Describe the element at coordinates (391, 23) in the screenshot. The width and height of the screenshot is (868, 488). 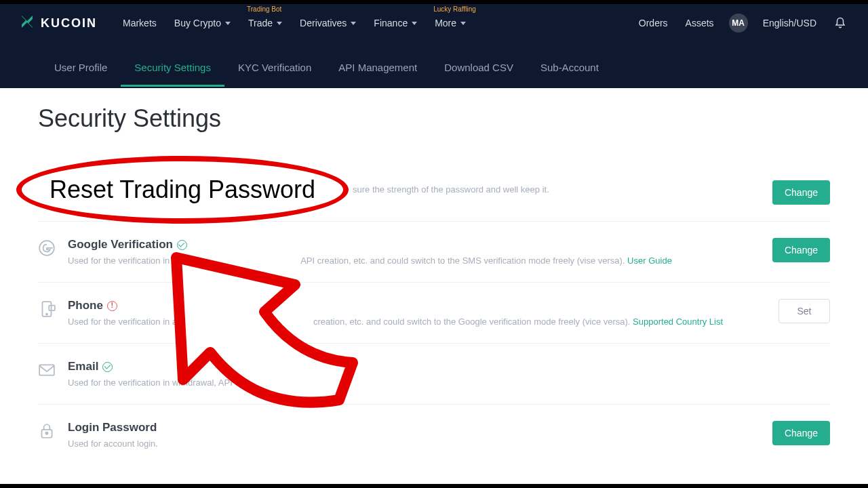
I see `nav-finance-label: Finance` at that location.